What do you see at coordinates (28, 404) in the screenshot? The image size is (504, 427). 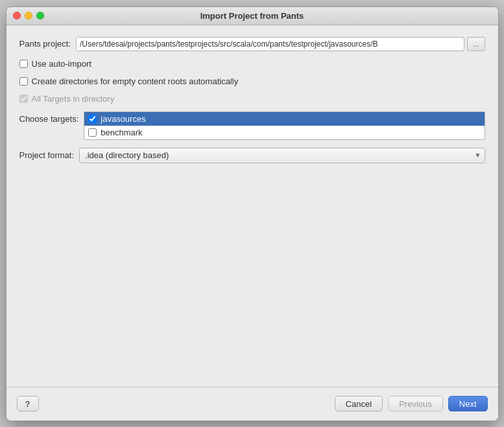 I see `help-button: ?` at bounding box center [28, 404].